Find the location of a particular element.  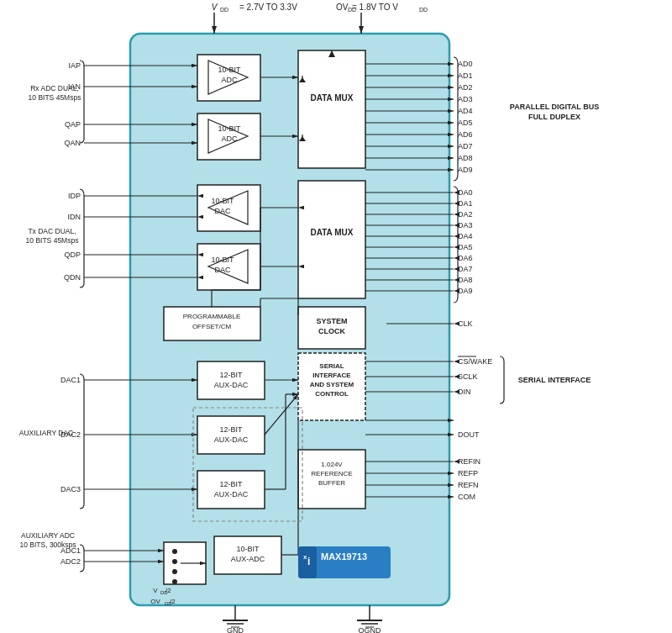

svg-text: BUFFER is located at coordinates (332, 483).